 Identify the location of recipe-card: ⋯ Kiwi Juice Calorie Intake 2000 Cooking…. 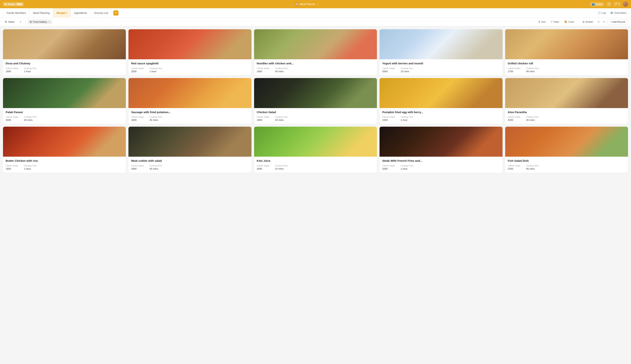
(316, 150).